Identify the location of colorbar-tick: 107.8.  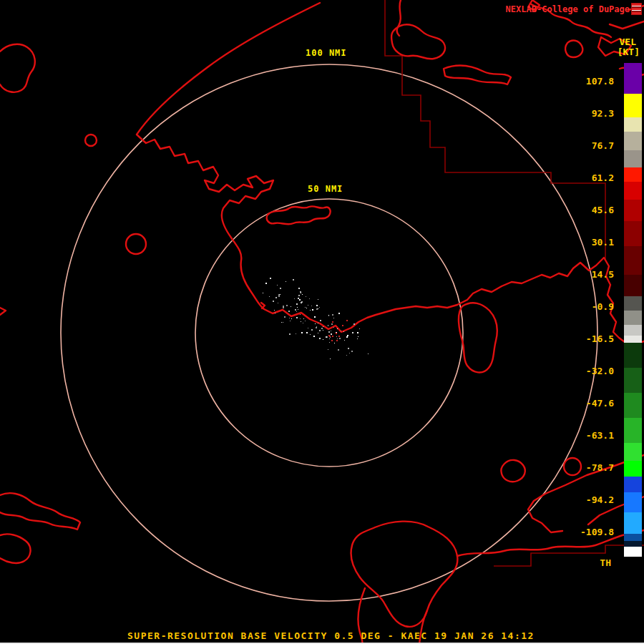
(600, 82).